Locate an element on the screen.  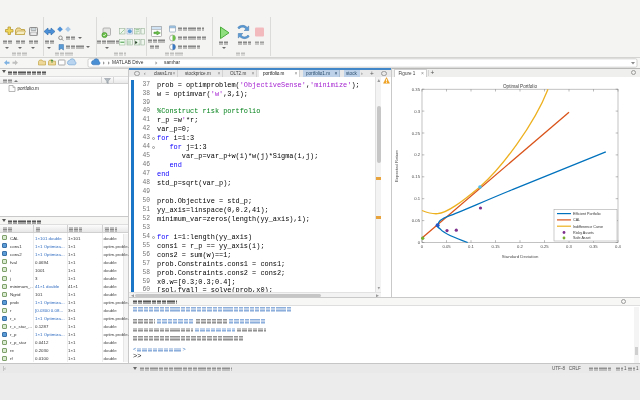
svg-text: 0 is located at coordinates (422, 246).